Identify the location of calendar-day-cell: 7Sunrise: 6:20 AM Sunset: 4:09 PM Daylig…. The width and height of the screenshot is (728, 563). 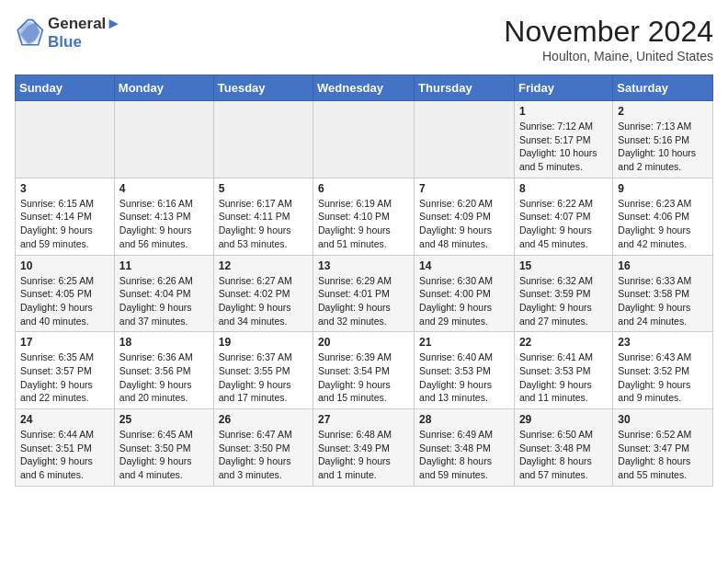
(465, 216).